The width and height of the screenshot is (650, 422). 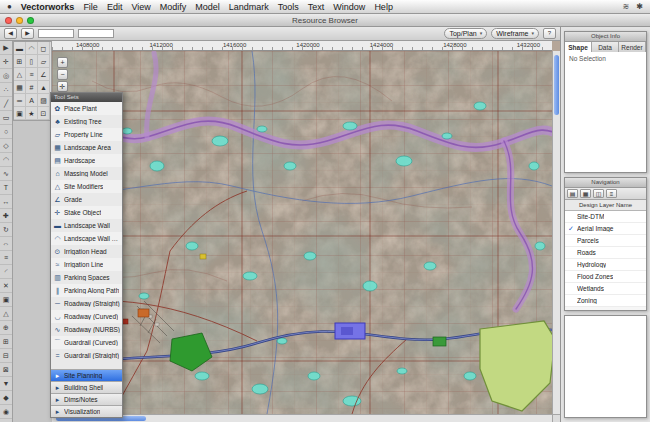 I want to click on spotlight-icon: ✱, so click(x=640, y=6).